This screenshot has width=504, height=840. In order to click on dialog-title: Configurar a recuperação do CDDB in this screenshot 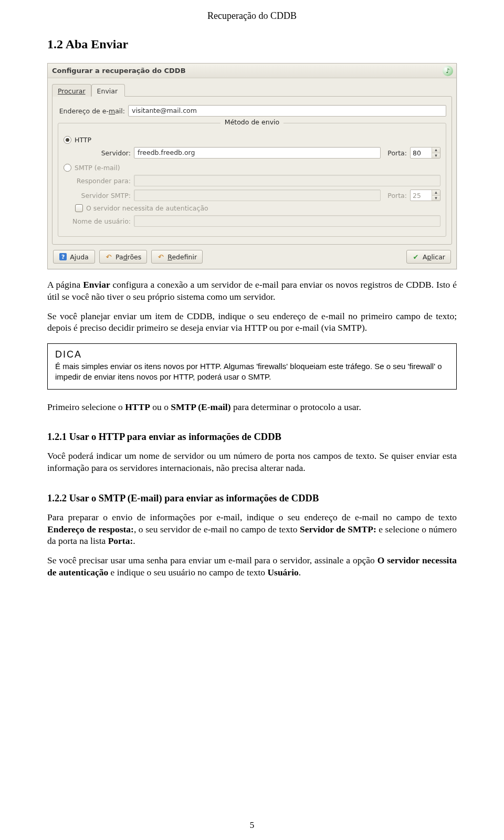, I will do `click(119, 70)`.